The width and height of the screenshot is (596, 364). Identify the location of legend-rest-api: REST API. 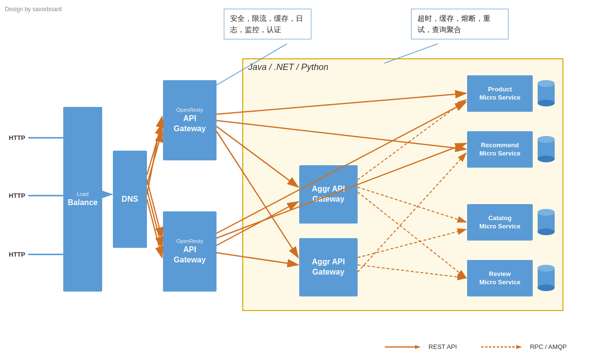
(421, 347).